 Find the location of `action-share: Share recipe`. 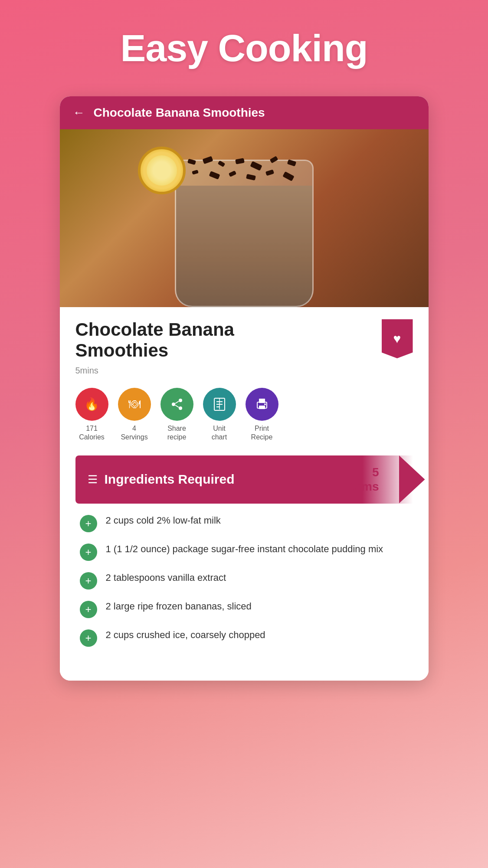

action-share: Share recipe is located at coordinates (177, 415).